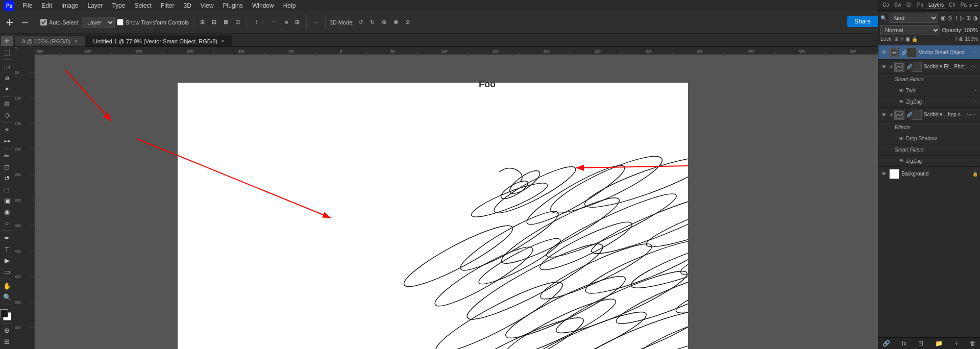 The image size is (980, 349). What do you see at coordinates (7, 249) in the screenshot?
I see `type-tool: T` at bounding box center [7, 249].